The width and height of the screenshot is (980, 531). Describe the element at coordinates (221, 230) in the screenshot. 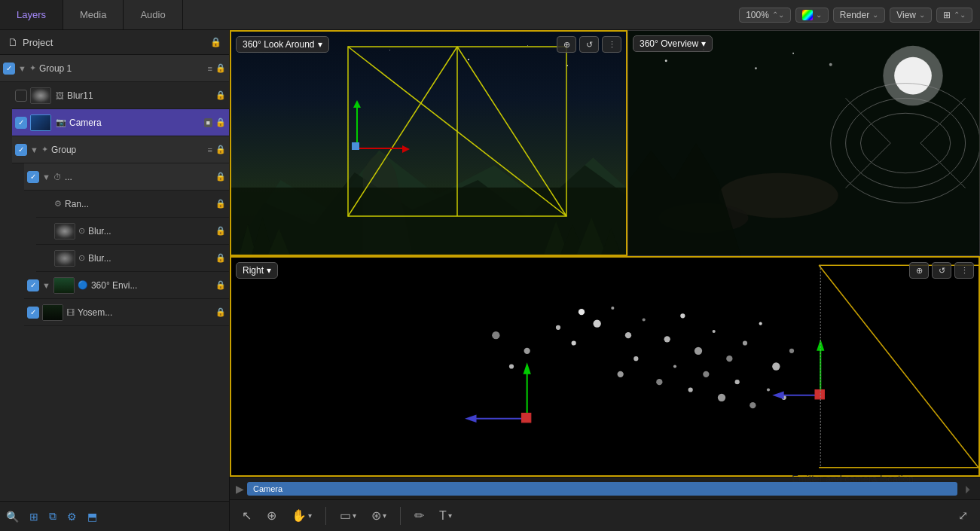

I see `blur1-lock: 🔒` at that location.